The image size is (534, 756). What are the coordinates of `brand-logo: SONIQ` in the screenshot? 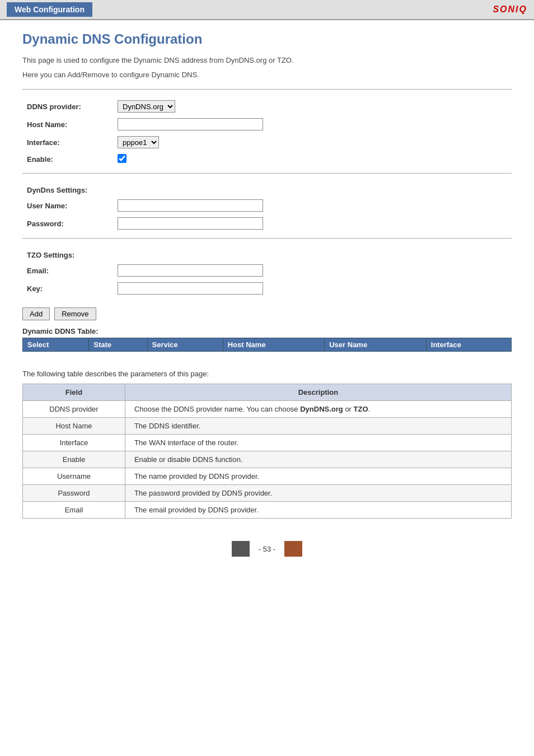 It's located at (510, 10).